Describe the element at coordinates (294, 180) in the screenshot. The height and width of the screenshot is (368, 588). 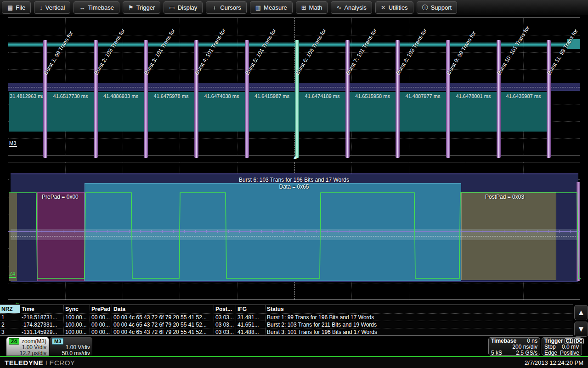
I see `burst-title: Burst 6: 103 Trans for 196 Bits and 17 W…` at that location.